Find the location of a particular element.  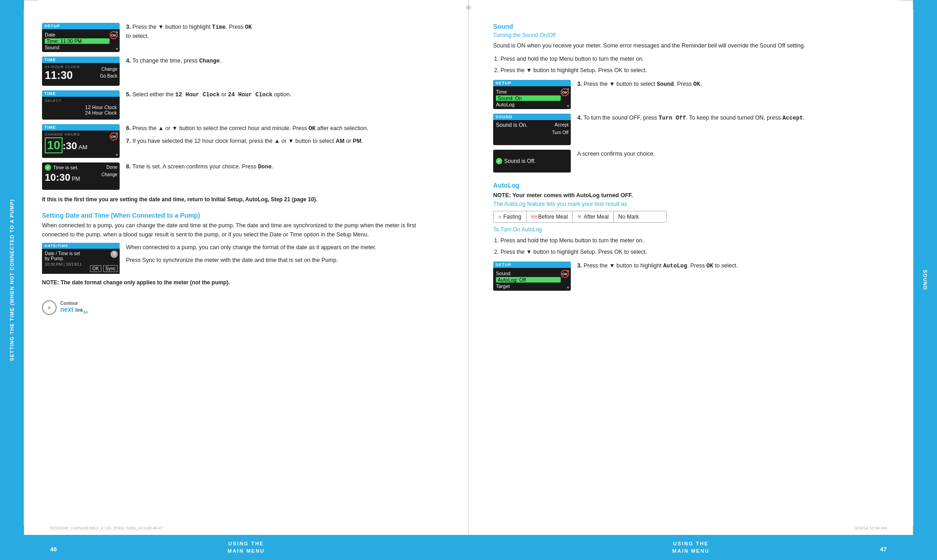

sound-steps: Press and hold the top Menu button to tu… is located at coordinates (694, 65).